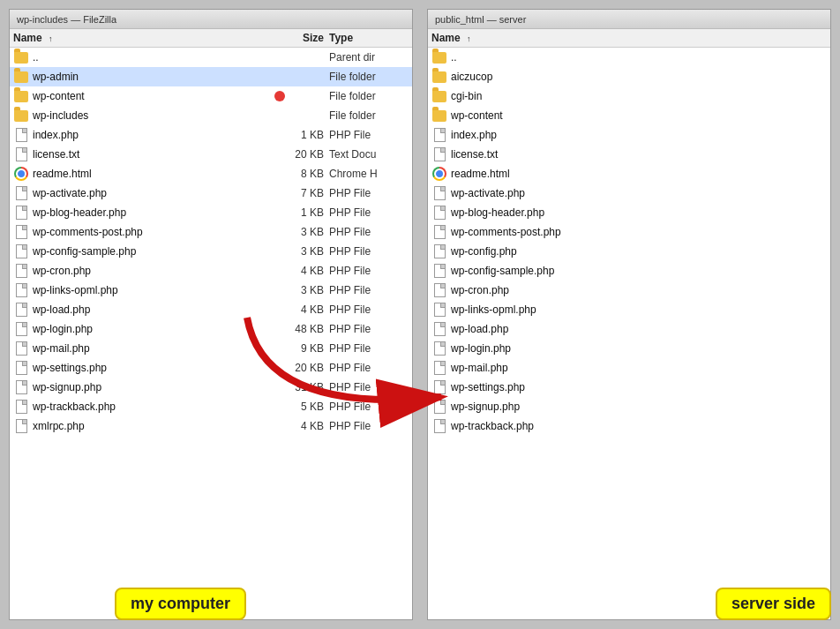 This screenshot has width=840, height=629. I want to click on list-item: wp-adminFile folder, so click(211, 77).